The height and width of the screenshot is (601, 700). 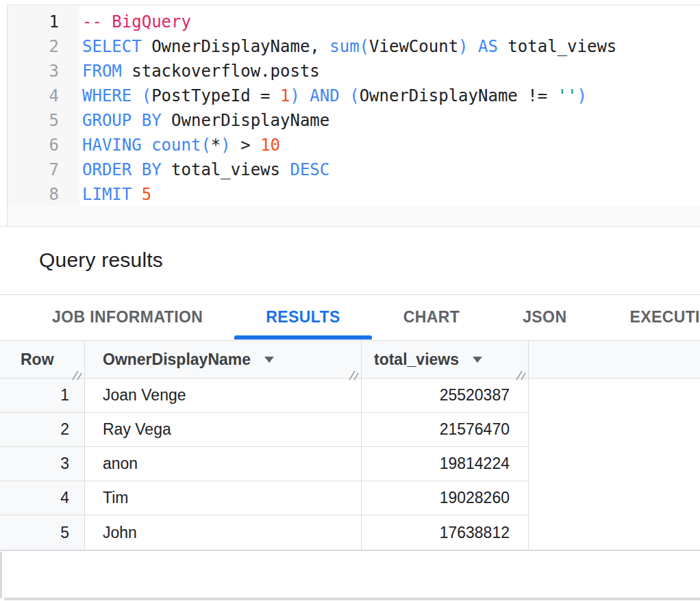 What do you see at coordinates (649, 318) in the screenshot?
I see `tab-executi: EXECUTI` at bounding box center [649, 318].